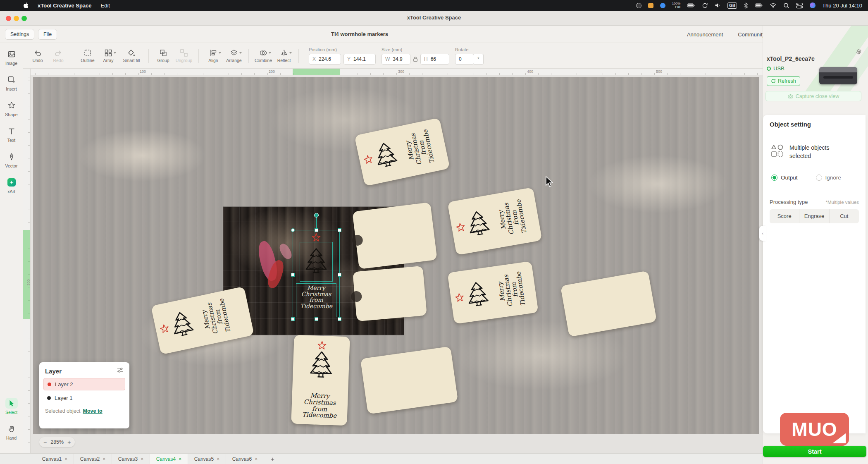 This screenshot has height=464, width=868. Describe the element at coordinates (340, 319) in the screenshot. I see `resize-handle-bottom-right` at that location.